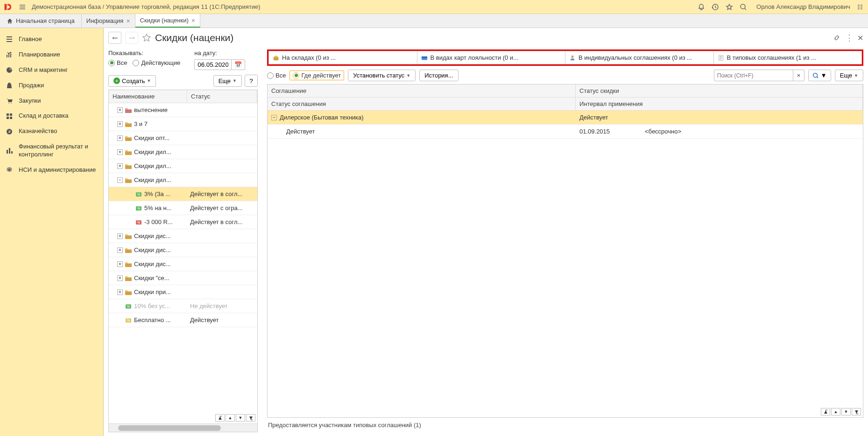 The width and height of the screenshot is (868, 436). Describe the element at coordinates (849, 38) in the screenshot. I see `more-icon: ⋮` at that location.